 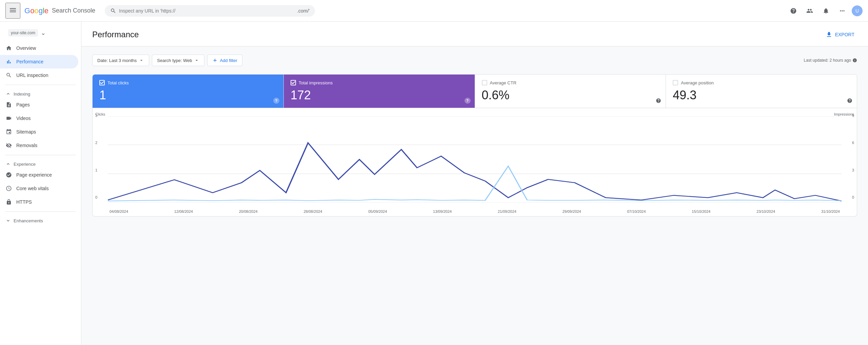 I want to click on menu-icon, so click(x=13, y=11).